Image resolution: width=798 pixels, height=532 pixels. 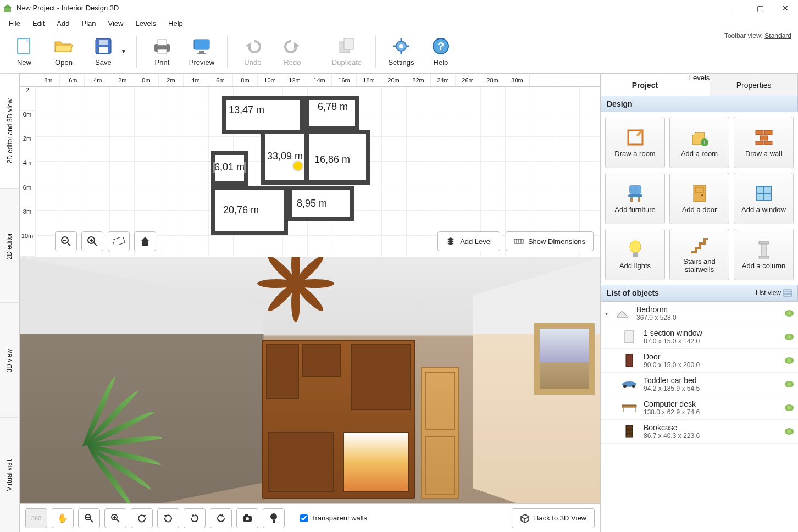 I want to click on duplicate-button: Duplicate, so click(x=347, y=52).